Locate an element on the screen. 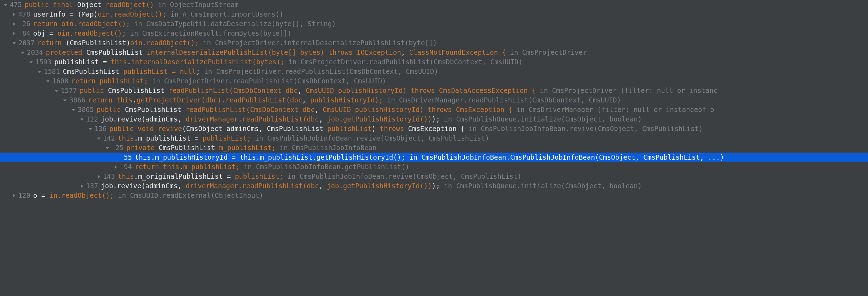  code-text: return oin.readObject(); in CmsDataTypeU… is located at coordinates (185, 24).